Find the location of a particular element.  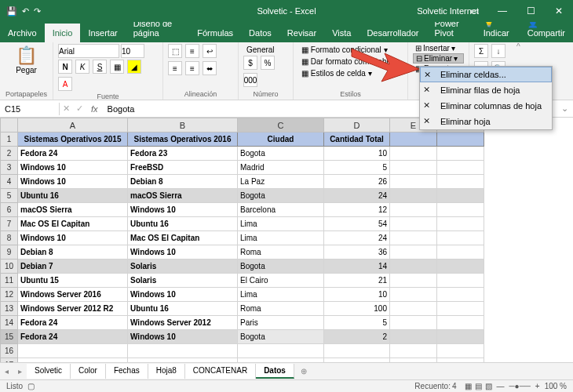

row-header-9: 9 is located at coordinates (9, 252).